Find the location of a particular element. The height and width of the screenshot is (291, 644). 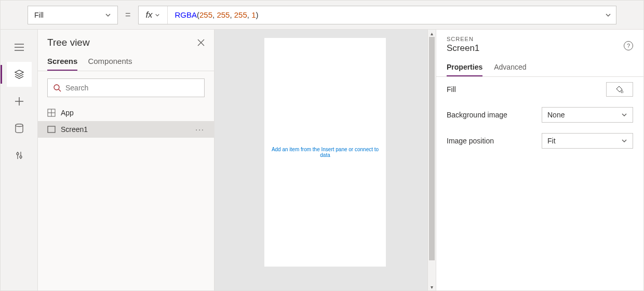

screen-canvas: Add an item from the Insert pane or conn… is located at coordinates (325, 152).